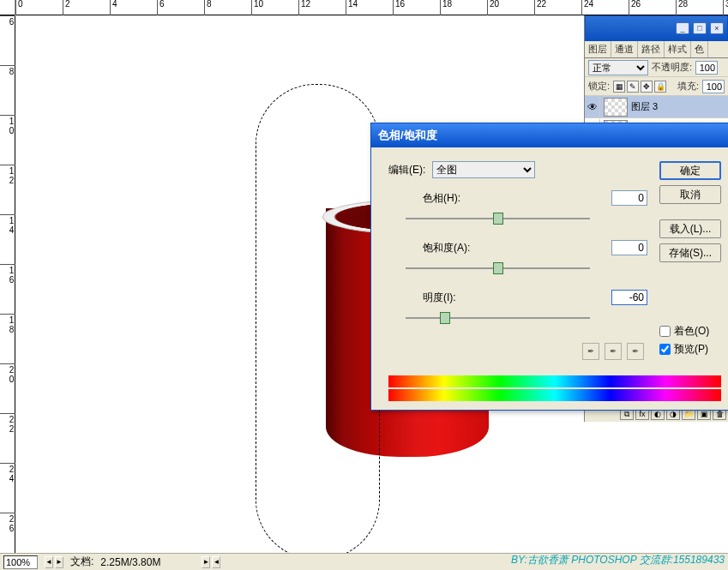  I want to click on lock-row: 锁定: ▦ ✎ ✥ 🔒 填充:, so click(657, 87).